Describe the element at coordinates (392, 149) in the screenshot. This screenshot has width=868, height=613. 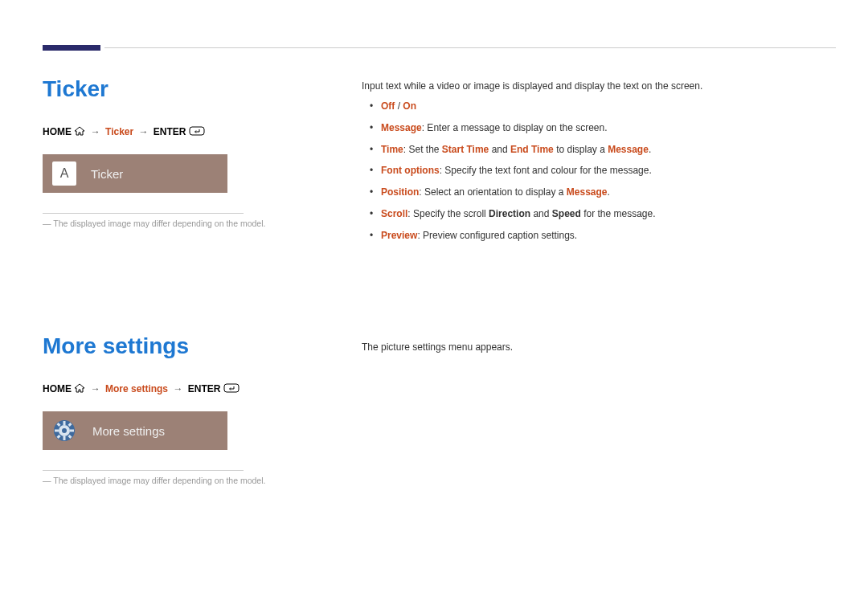
I see `t1: Time` at that location.